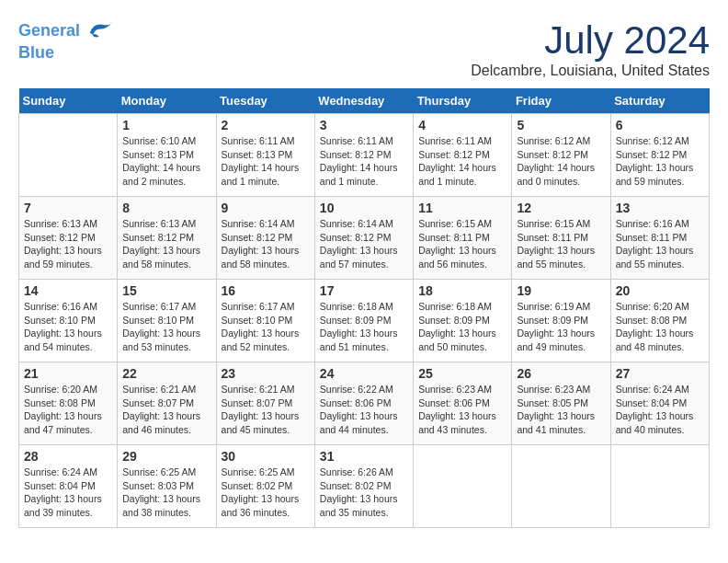 The width and height of the screenshot is (728, 563). I want to click on day-number: 7, so click(68, 208).